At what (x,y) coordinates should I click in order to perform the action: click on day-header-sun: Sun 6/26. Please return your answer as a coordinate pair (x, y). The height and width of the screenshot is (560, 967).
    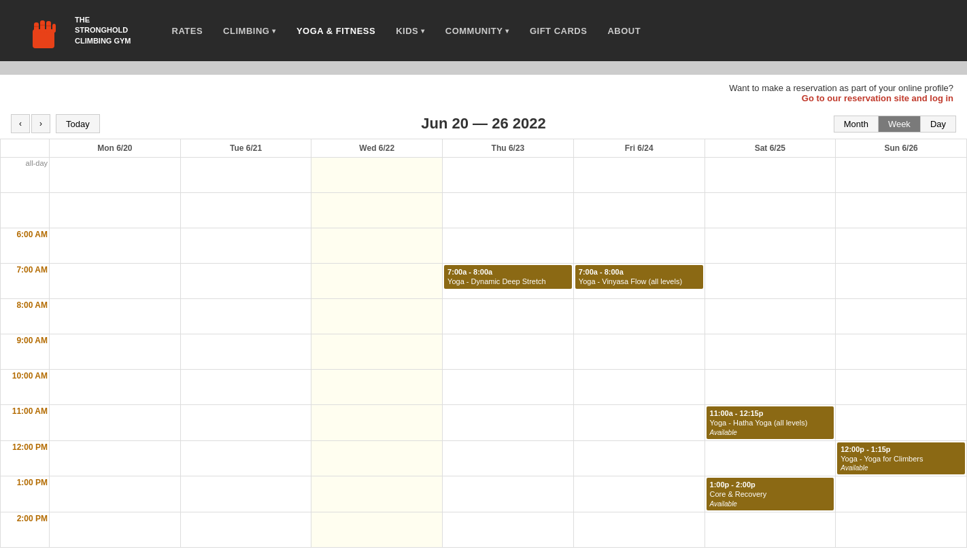
    Looking at the image, I should click on (902, 148).